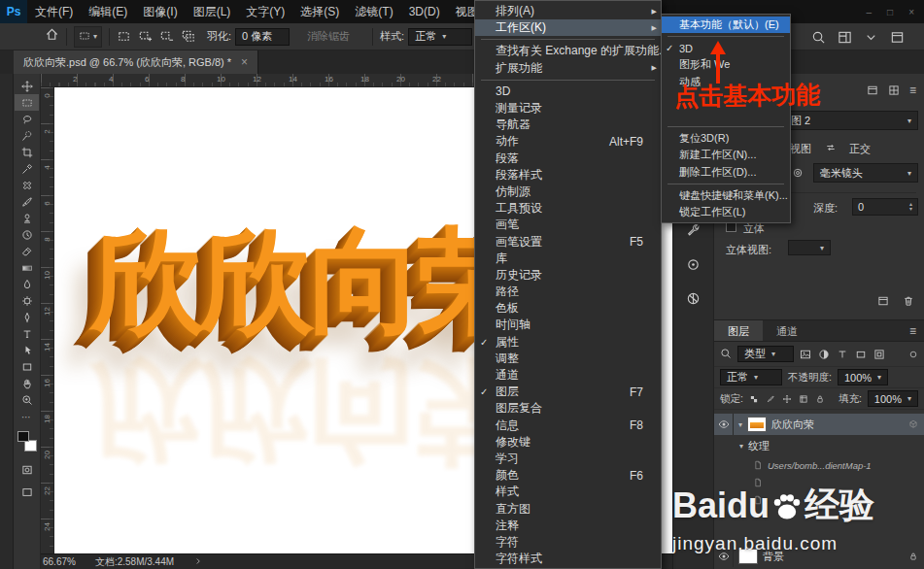 The height and width of the screenshot is (569, 924). Describe the element at coordinates (694, 299) in the screenshot. I see `cross-section-icon` at that location.